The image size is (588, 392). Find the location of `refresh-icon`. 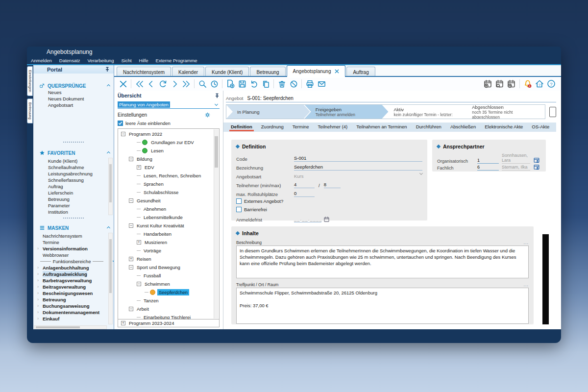

refresh-icon is located at coordinates (163, 84).